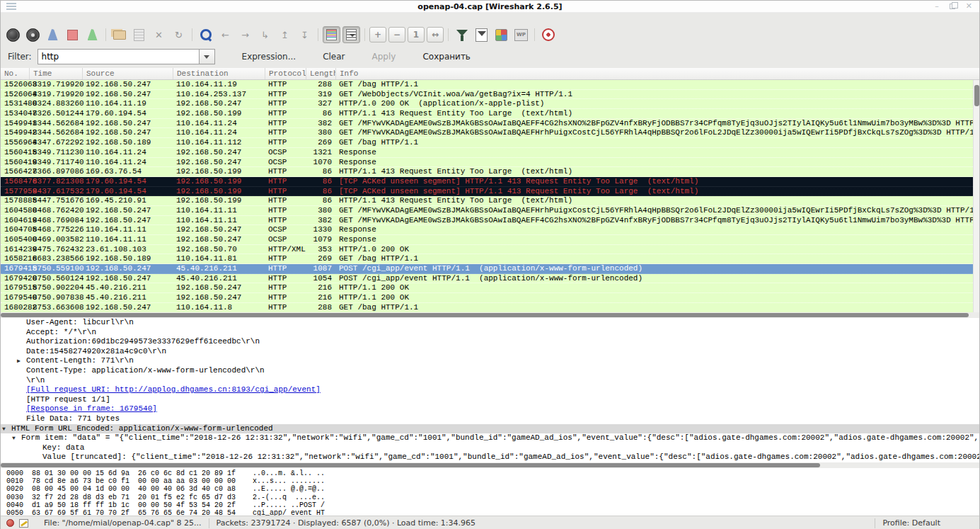 Image resolution: width=980 pixels, height=529 pixels. I want to click on column-source: Source, so click(128, 74).